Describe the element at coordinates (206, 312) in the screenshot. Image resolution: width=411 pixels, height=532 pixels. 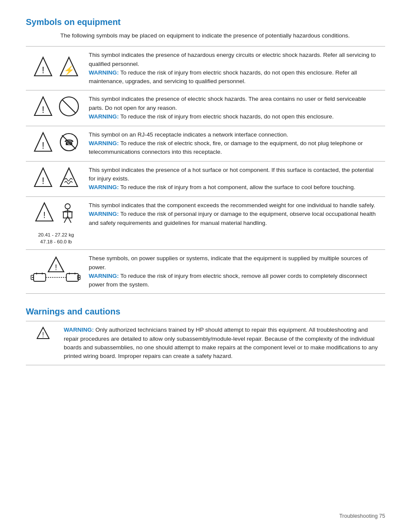
I see `section-title-warnings: Warnings and cautions` at that location.